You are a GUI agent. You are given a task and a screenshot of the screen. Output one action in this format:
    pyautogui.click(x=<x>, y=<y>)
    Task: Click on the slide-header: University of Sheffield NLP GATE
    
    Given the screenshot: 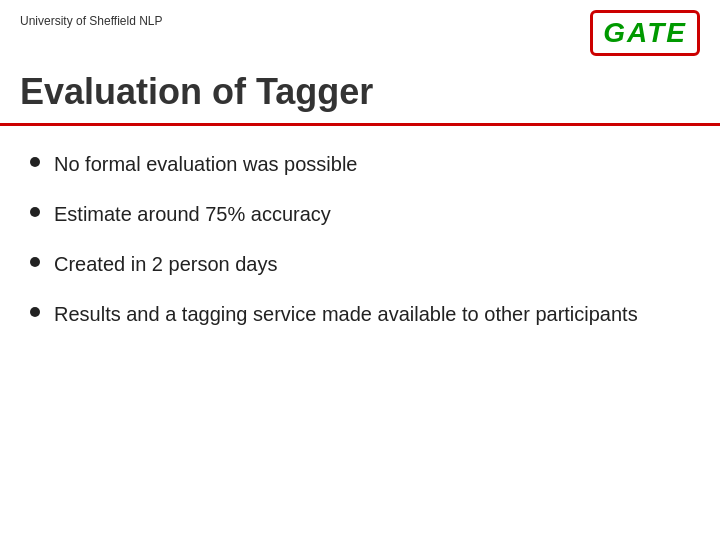 What is the action you would take?
    pyautogui.click(x=360, y=31)
    